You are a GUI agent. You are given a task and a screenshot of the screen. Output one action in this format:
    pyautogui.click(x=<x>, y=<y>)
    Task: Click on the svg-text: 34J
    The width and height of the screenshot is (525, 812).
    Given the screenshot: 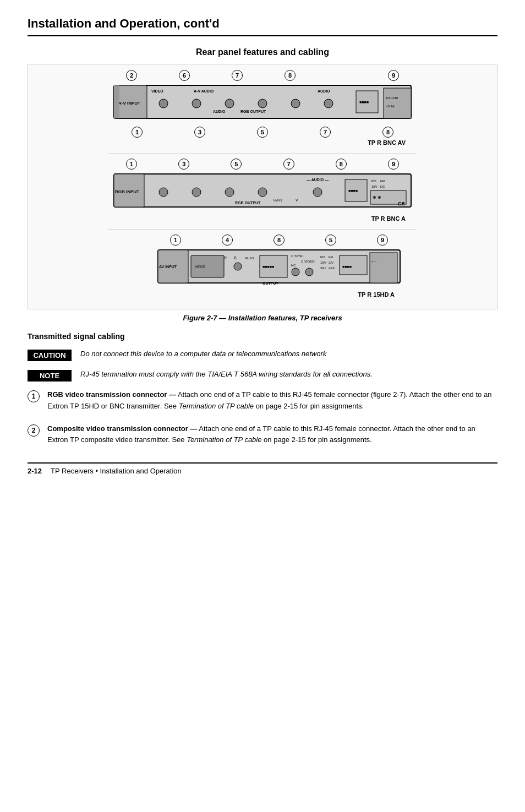 What is the action you would take?
    pyautogui.click(x=323, y=268)
    